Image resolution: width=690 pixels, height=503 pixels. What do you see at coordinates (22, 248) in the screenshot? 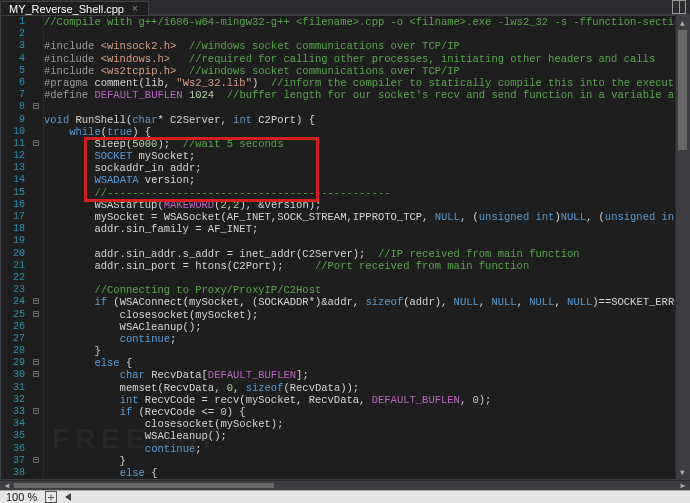
I see `gutter: 1234567891011121314151617181920212223242…` at bounding box center [22, 248].